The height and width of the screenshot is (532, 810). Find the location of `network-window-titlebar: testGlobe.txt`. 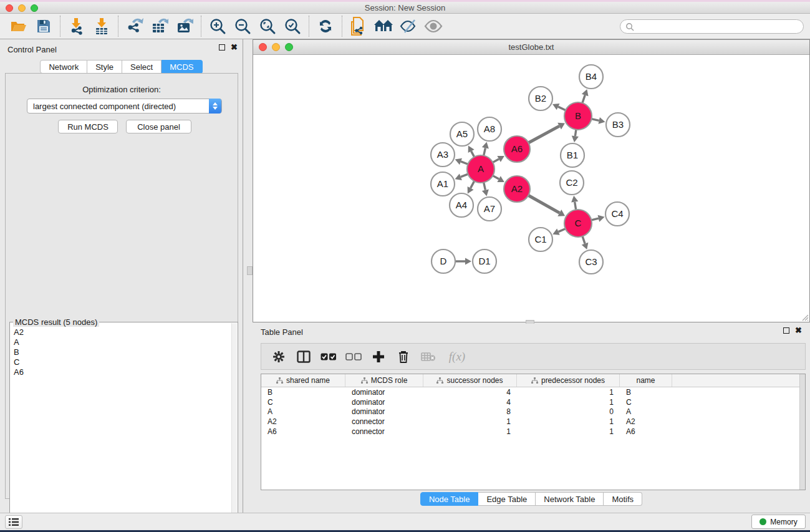

network-window-titlebar: testGlobe.txt is located at coordinates (531, 47).